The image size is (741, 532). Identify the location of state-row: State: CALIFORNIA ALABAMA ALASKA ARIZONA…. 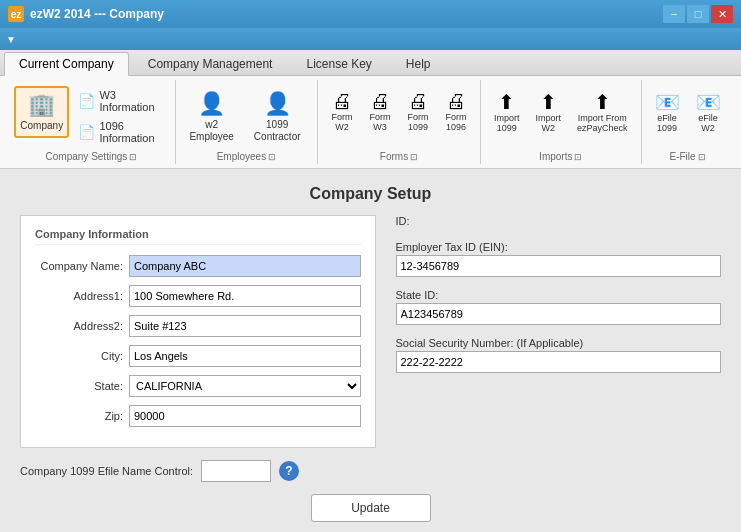
(198, 386).